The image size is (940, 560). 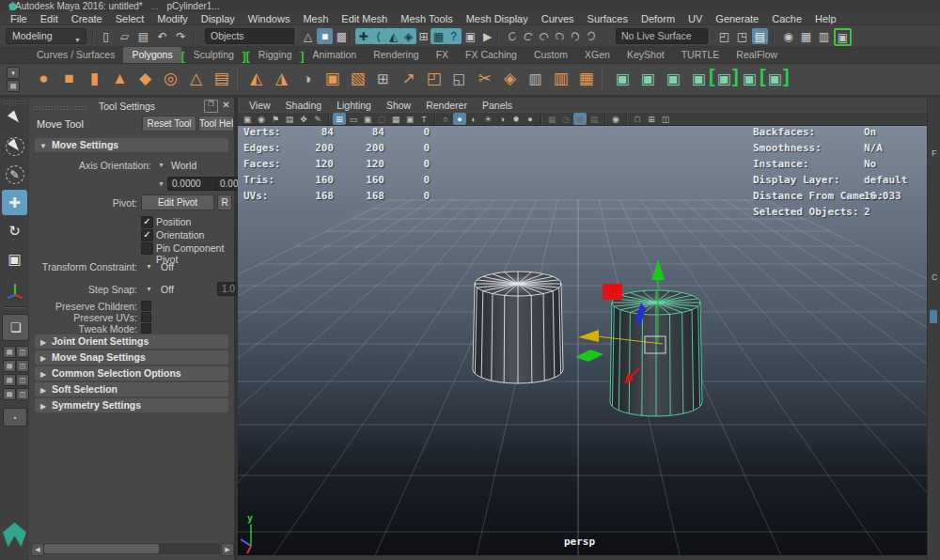 I want to click on resolution-gate-icon: ▣, so click(x=368, y=118).